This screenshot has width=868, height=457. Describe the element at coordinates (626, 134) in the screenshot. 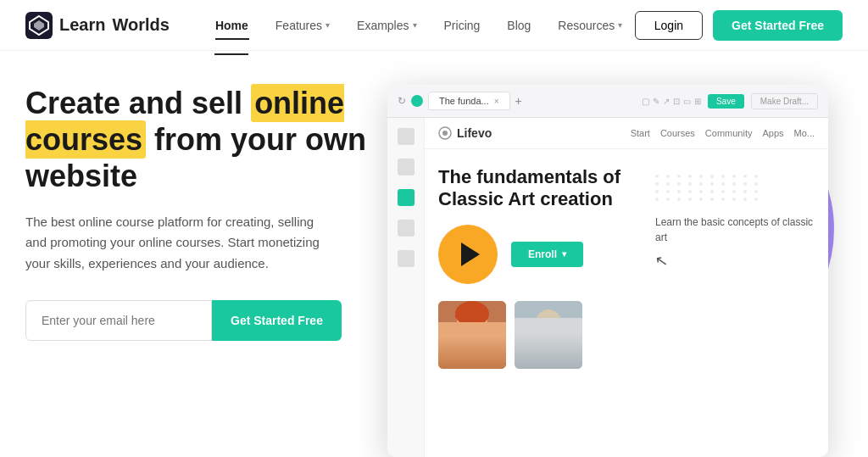

I see `inner-nav: Lifevo Start Courses Community Apps Mo..…` at that location.